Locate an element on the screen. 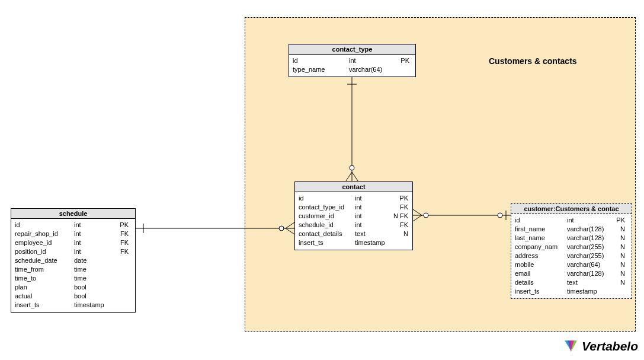 Image resolution: width=644 pixels, height=360 pixels. attr-row: first_namevarchar(128)N is located at coordinates (571, 229).